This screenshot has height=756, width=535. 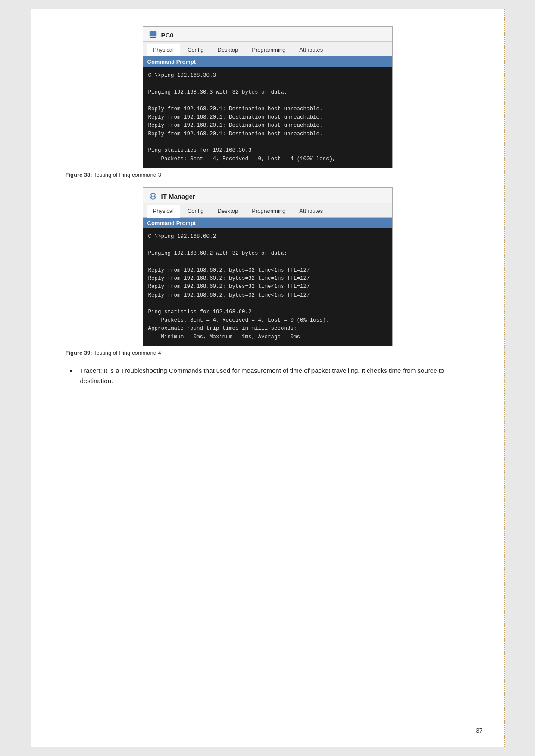 I want to click on tab-programming-it: Programming, so click(x=269, y=211).